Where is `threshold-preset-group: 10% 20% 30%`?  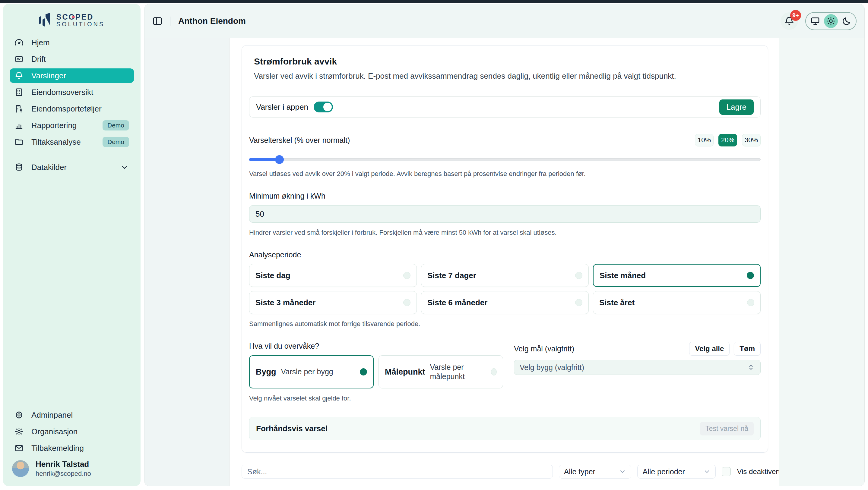 threshold-preset-group: 10% 20% 30% is located at coordinates (728, 140).